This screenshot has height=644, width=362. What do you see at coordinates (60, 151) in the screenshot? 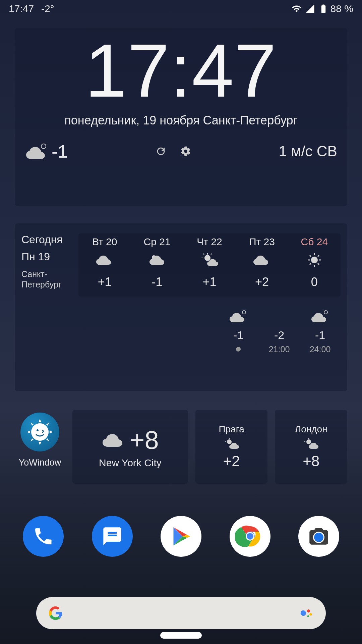
I see `current-temp: -1` at bounding box center [60, 151].